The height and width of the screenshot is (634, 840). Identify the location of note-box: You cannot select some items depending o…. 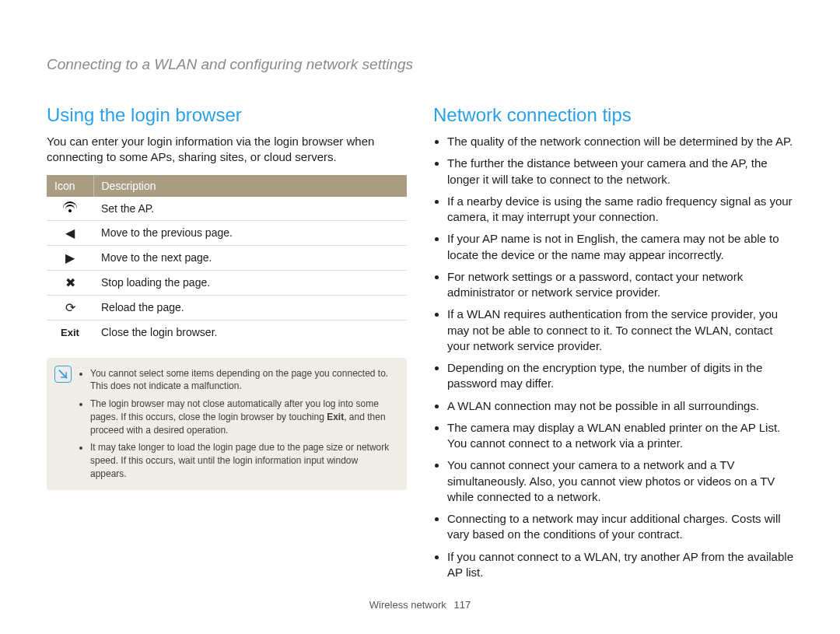
(227, 424).